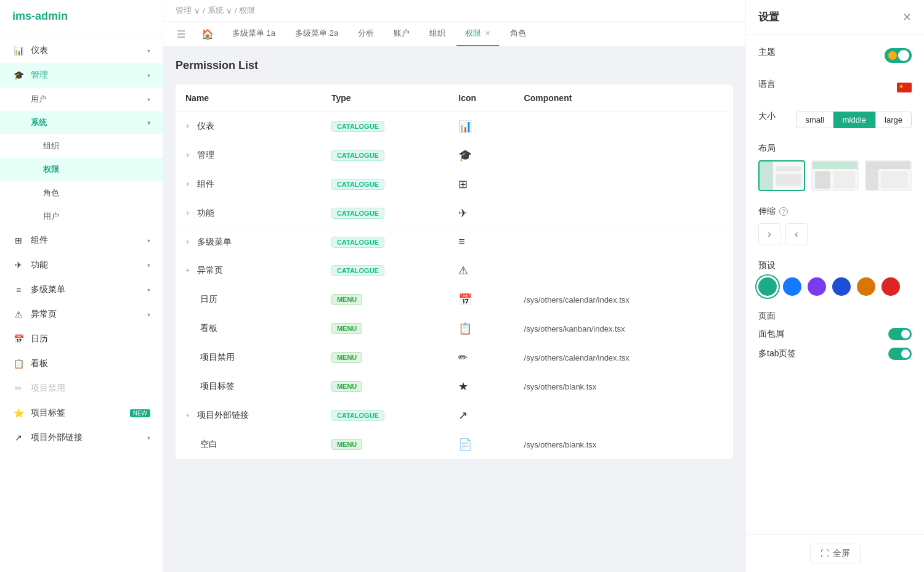 The height and width of the screenshot is (572, 924). Describe the element at coordinates (209, 328) in the screenshot. I see `row-name-text: 看板` at that location.